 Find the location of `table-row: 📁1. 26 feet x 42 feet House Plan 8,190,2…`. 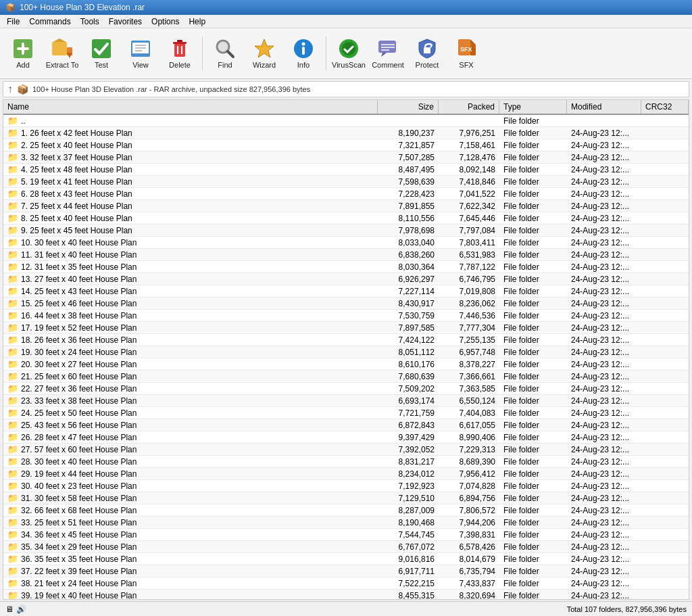

table-row: 📁1. 26 feet x 42 feet House Plan 8,190,2… is located at coordinates (346, 133).